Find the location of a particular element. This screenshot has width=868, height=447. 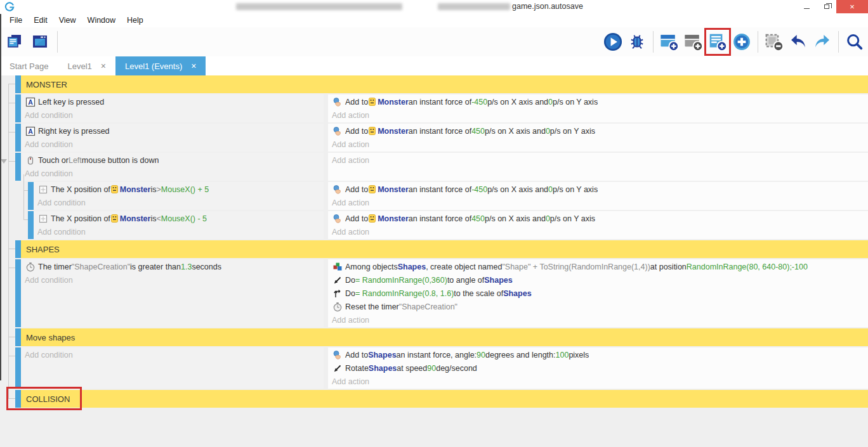

condition: The X position of Monster is < MouseX() … is located at coordinates (180, 218).